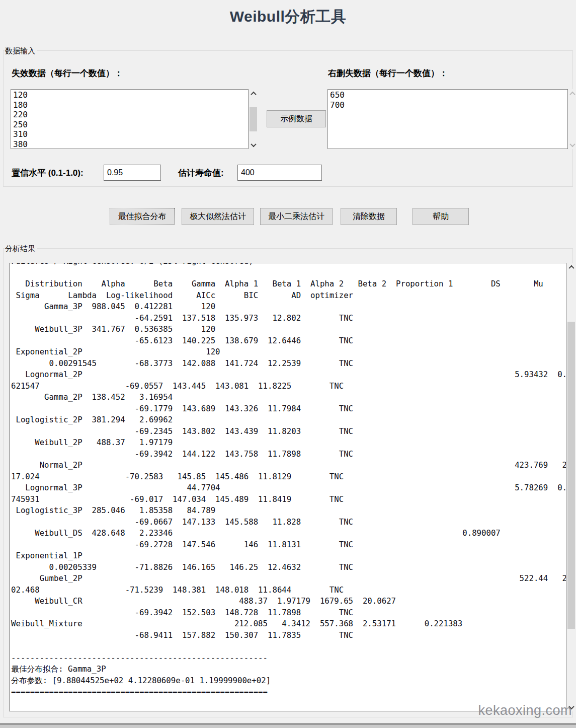 The width and height of the screenshot is (576, 728). Describe the element at coordinates (571, 487) in the screenshot. I see `results-scrollbar` at that location.